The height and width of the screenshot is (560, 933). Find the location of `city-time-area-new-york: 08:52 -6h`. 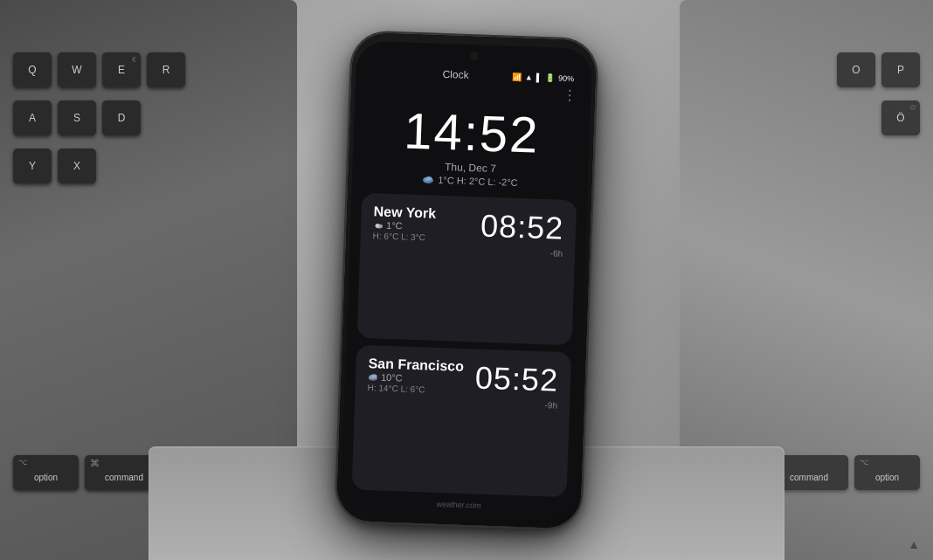

city-time-area-new-york: 08:52 -6h is located at coordinates (522, 232).